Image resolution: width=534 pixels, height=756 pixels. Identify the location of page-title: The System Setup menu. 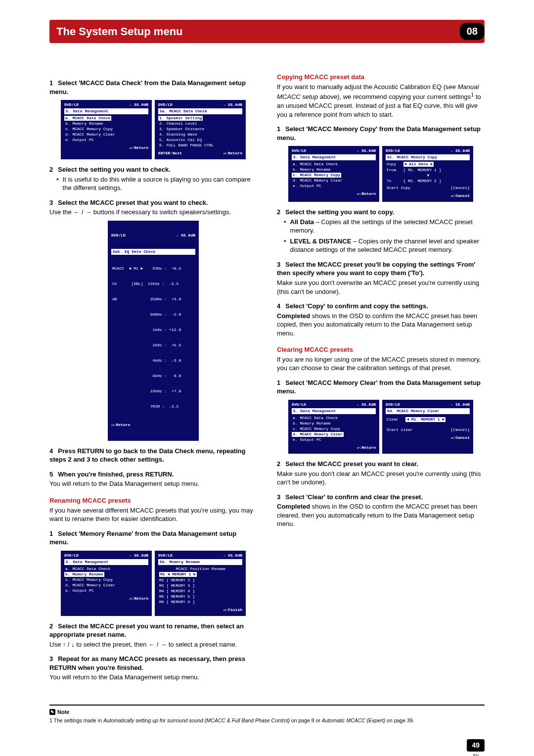
(120, 32).